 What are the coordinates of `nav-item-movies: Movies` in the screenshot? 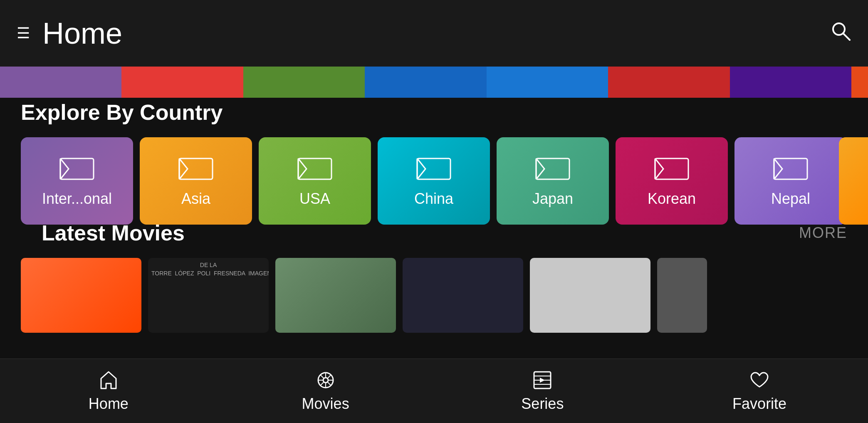 It's located at (326, 391).